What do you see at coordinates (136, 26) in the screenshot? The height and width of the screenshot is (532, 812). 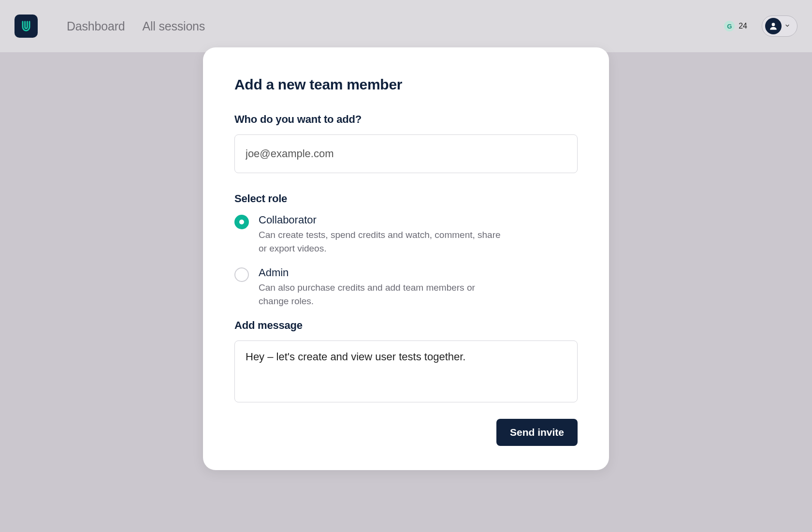 I see `main-nav: Dashboard All sessions` at bounding box center [136, 26].